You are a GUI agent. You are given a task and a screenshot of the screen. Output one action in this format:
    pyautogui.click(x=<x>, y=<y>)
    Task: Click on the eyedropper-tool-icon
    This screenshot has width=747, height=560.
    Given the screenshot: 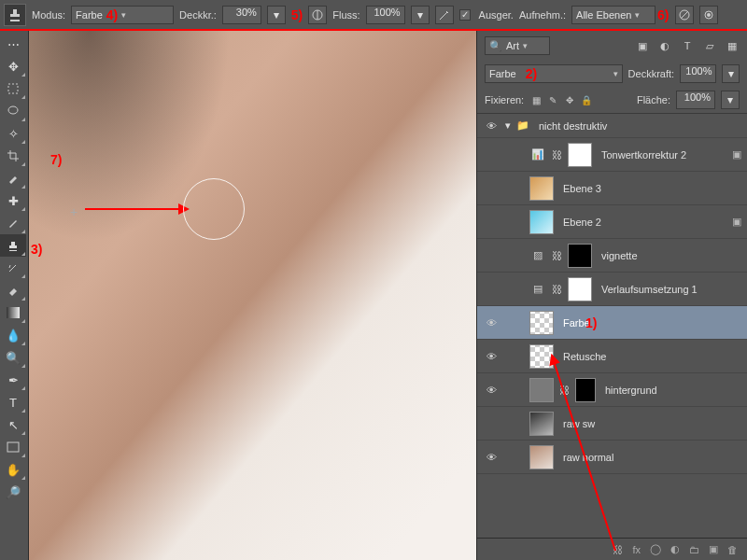 What is the action you would take?
    pyautogui.click(x=13, y=178)
    